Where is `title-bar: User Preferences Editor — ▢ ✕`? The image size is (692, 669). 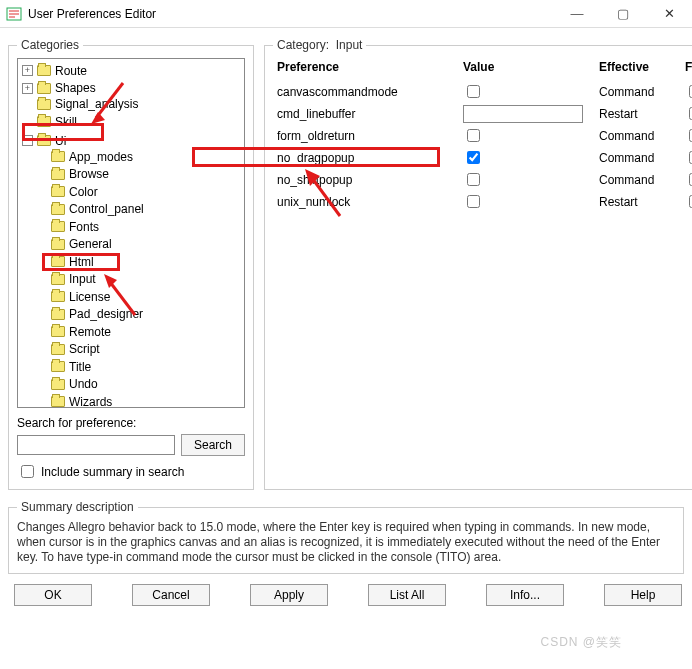 title-bar: User Preferences Editor — ▢ ✕ is located at coordinates (346, 14).